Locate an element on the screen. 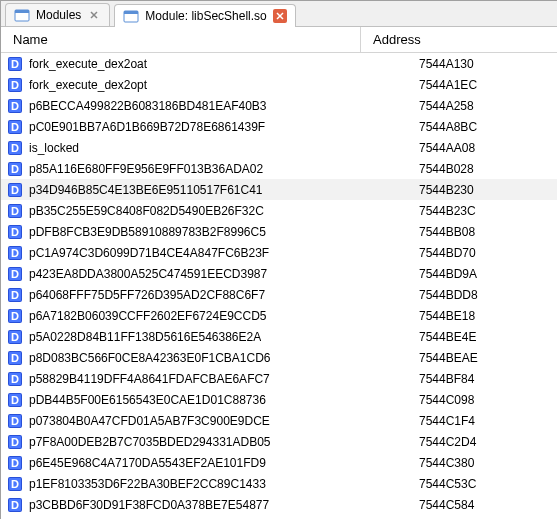 The width and height of the screenshot is (557, 519). table-row: Dp6A7182B06039CCFF2602EF6724E9CCD57544BE… is located at coordinates (279, 316).